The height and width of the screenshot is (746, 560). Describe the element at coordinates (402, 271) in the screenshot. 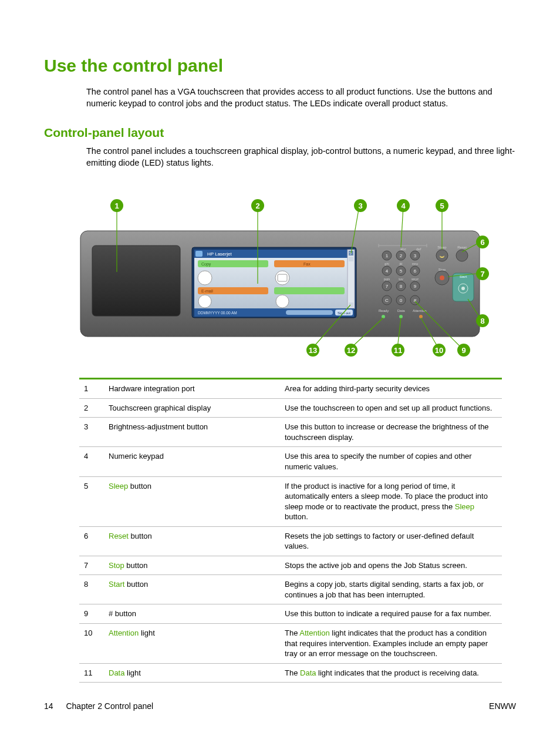

I see `svg-text: 5` at that location.